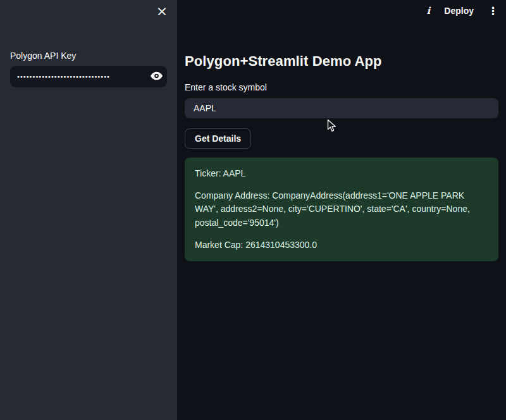  What do you see at coordinates (89, 56) in the screenshot?
I see `api-key-label: Polygon API Key` at bounding box center [89, 56].